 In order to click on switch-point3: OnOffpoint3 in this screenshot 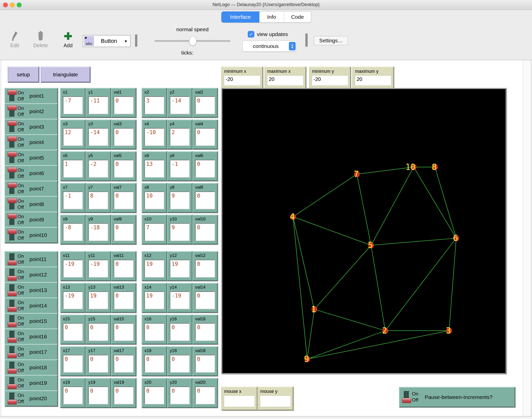, I will do `click(31, 127)`.